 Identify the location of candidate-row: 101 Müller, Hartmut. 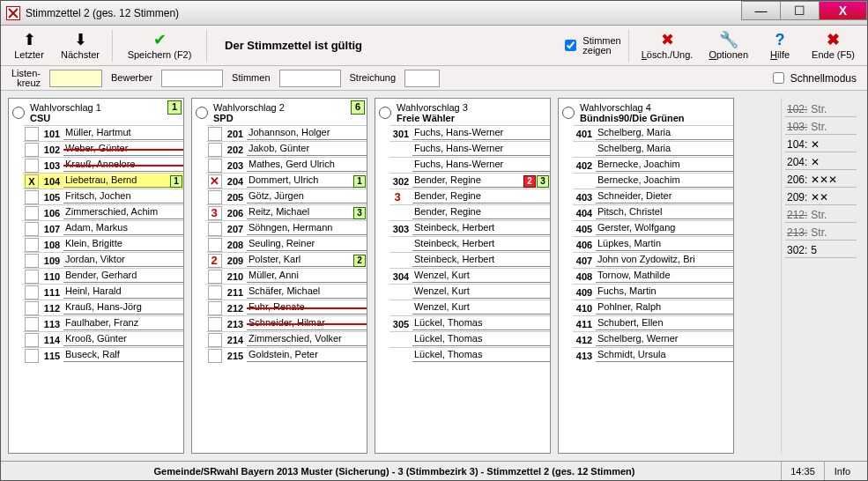
(103, 133).